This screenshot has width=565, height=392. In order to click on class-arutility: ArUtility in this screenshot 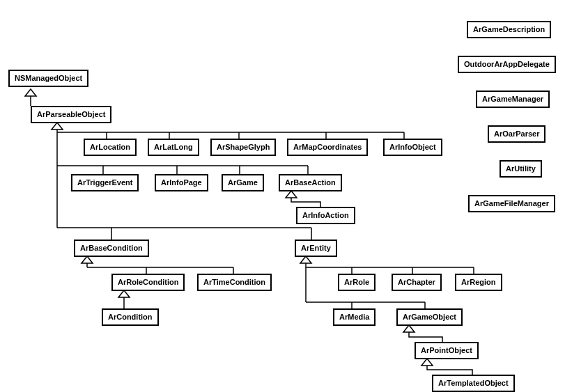, I will do `click(521, 168)`.